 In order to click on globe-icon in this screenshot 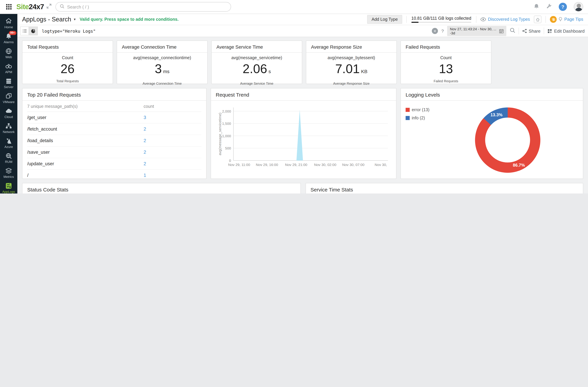, I will do `click(9, 51)`.